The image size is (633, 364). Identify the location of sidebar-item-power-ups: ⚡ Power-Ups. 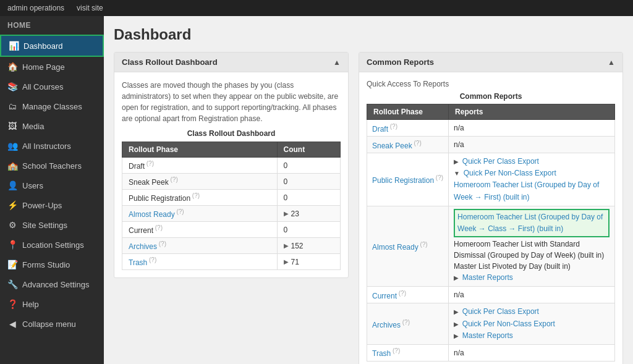
(52, 205).